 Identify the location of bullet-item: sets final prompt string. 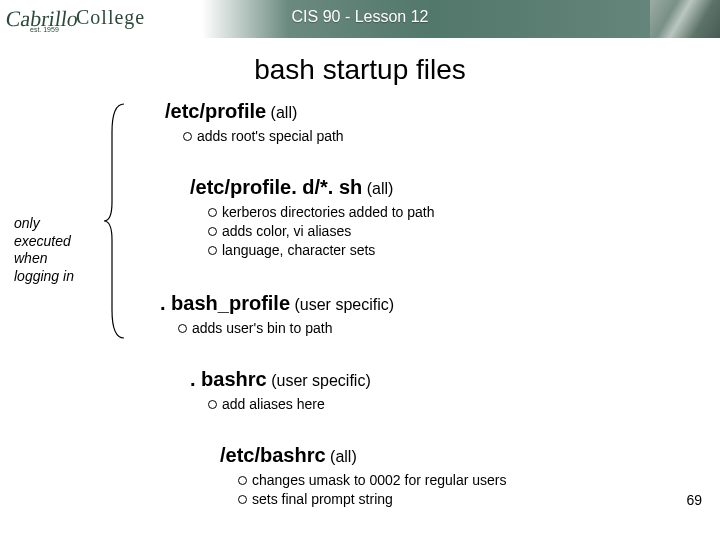
(372, 500).